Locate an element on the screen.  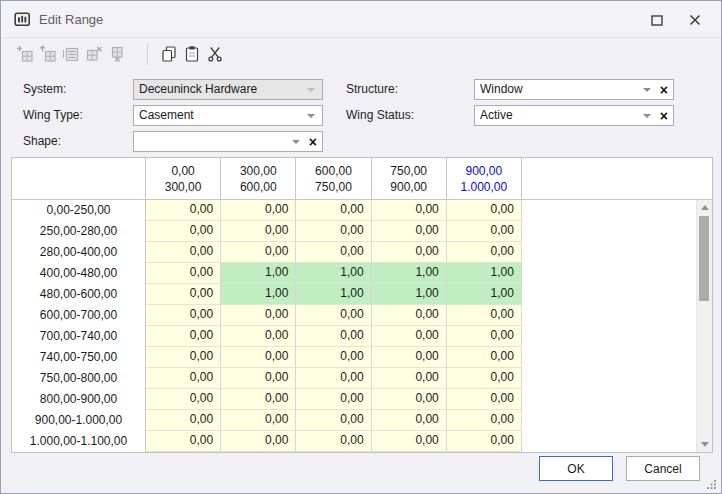
row-header: 900,00-1.000,00 is located at coordinates (79, 420).